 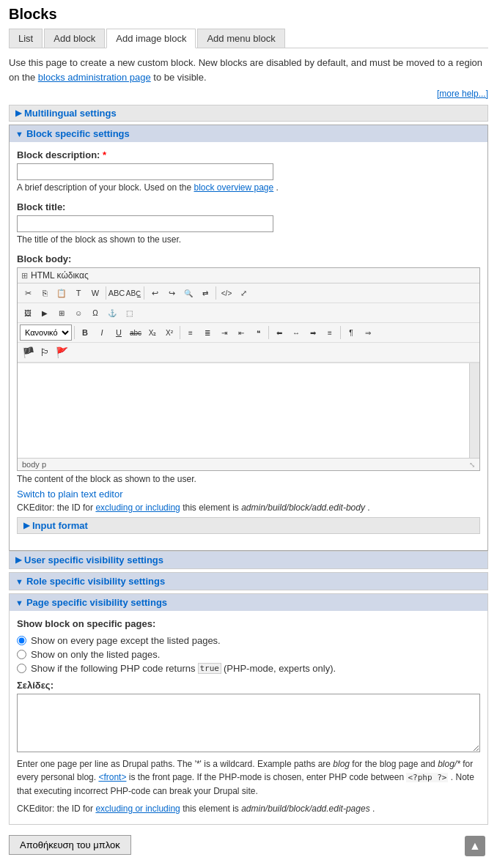 I want to click on resize-handle: ⤡, so click(x=472, y=464).